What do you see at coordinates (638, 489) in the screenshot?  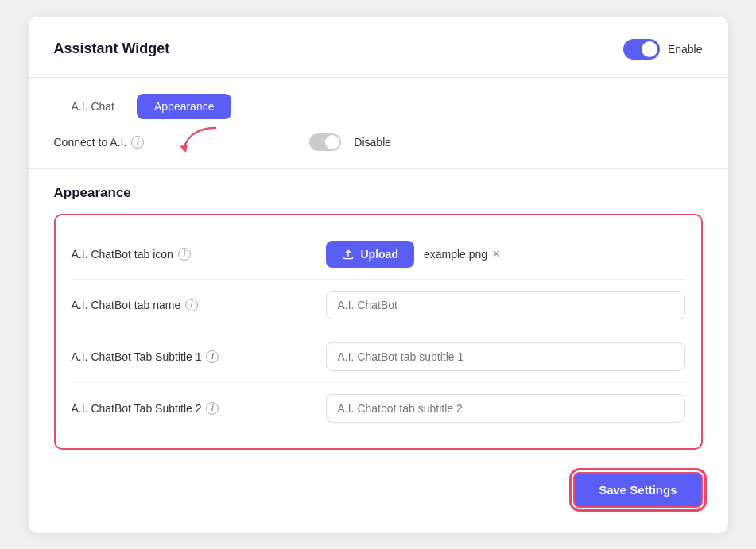 I see `save-settings-button: Save Settings` at bounding box center [638, 489].